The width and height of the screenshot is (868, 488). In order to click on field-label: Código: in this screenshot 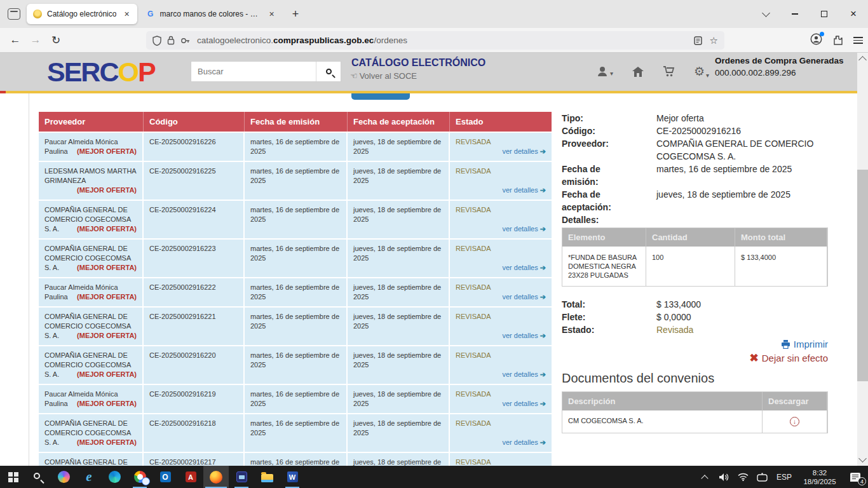, I will do `click(593, 131)`.